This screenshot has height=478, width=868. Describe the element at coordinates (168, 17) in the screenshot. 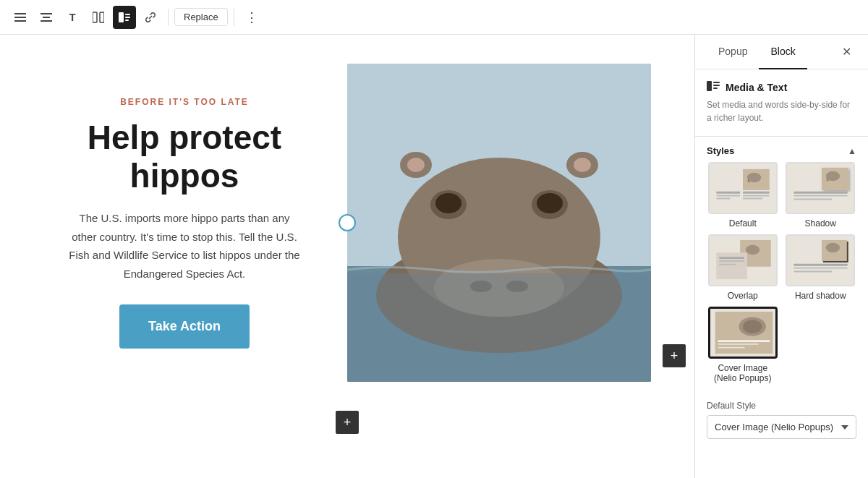

I see `toolbar-separator` at that location.